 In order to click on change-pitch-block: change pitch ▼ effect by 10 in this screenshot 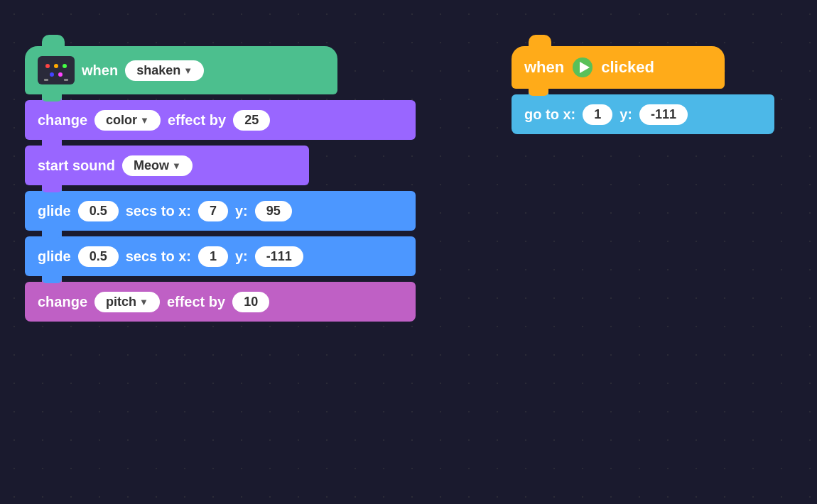, I will do `click(220, 302)`.